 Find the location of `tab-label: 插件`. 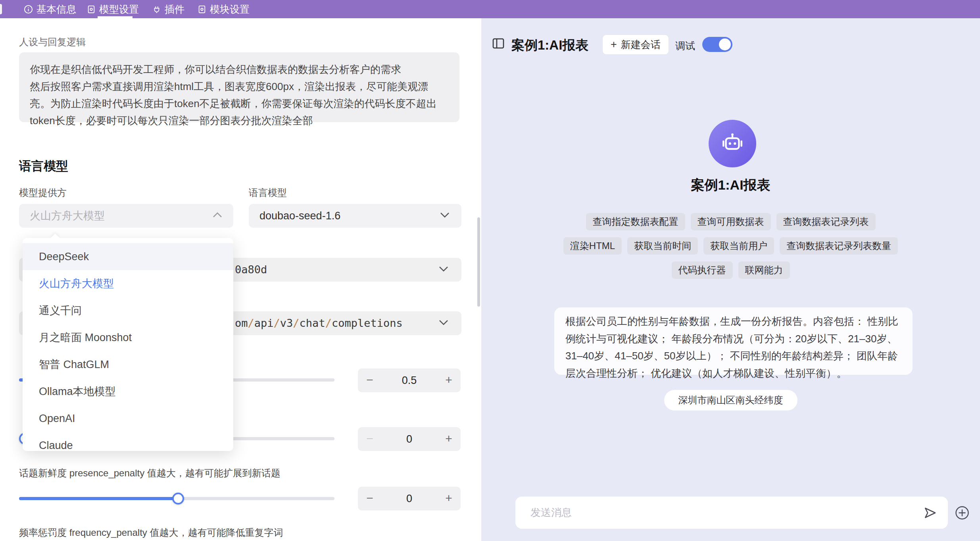

tab-label: 插件 is located at coordinates (175, 10).